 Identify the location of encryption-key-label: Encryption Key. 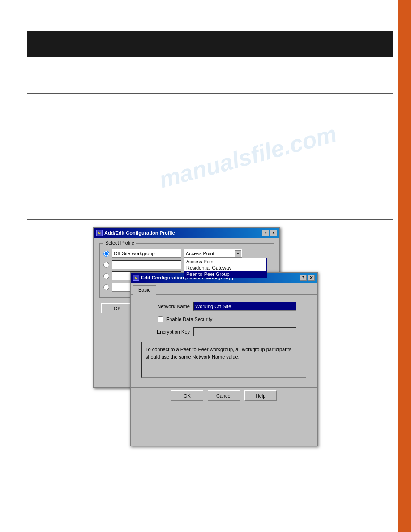
(167, 332).